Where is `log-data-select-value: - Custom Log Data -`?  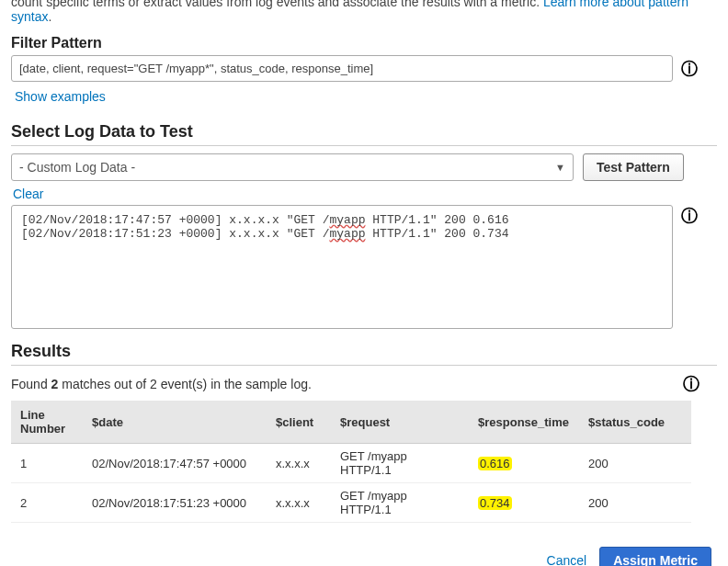
log-data-select-value: - Custom Log Data - is located at coordinates (77, 167).